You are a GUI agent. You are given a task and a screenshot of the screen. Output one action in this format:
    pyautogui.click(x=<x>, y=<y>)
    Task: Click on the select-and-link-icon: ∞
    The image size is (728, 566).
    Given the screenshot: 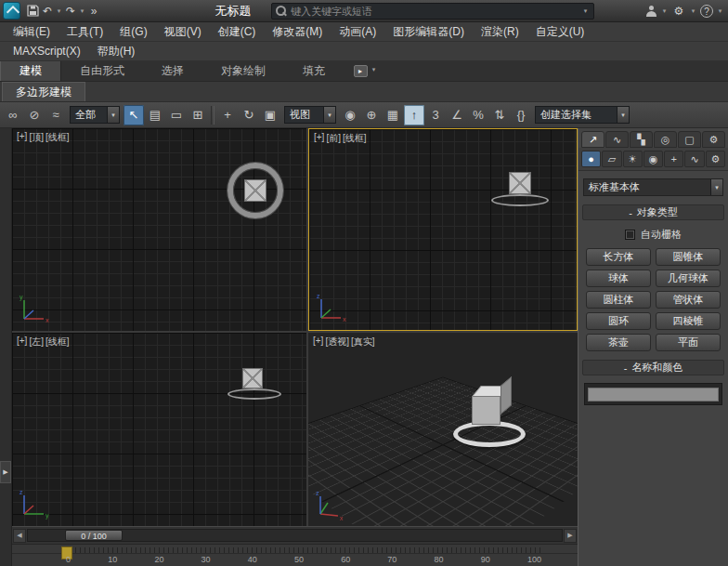 What is the action you would take?
    pyautogui.click(x=13, y=115)
    